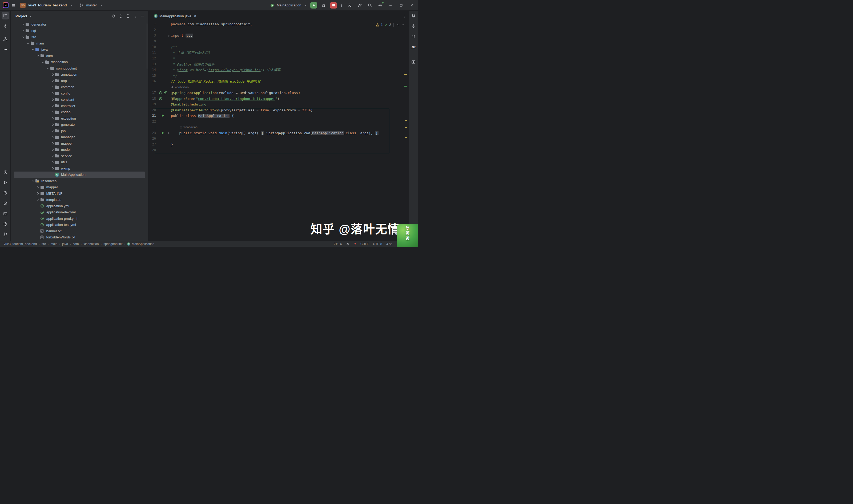  I want to click on version-control-tool-icon, so click(5, 234).